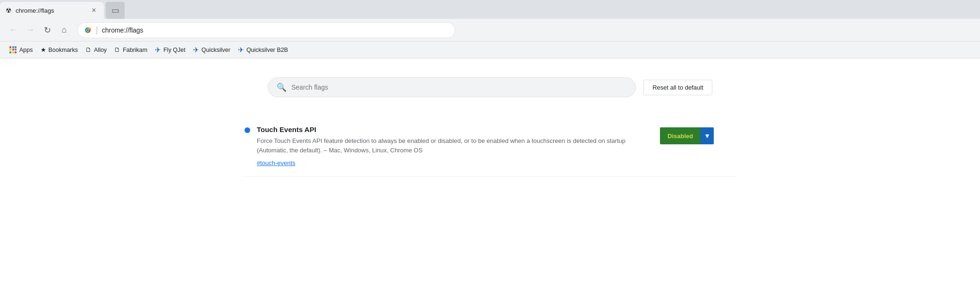  I want to click on search-input, so click(459, 87).